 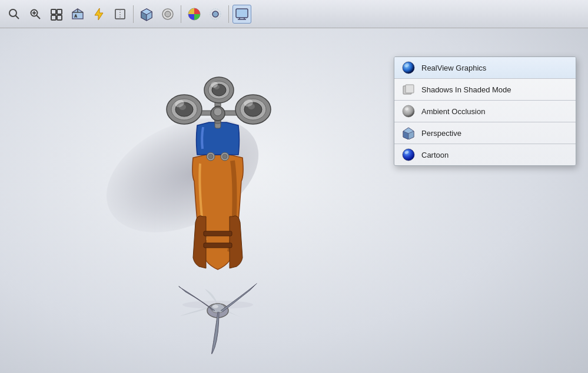 I want to click on scene-lighting-button, so click(x=215, y=14).